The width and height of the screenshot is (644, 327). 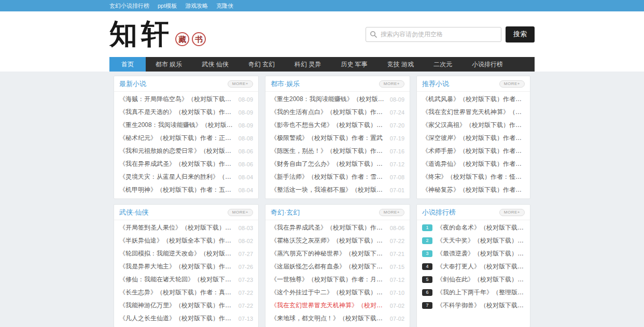 I want to click on list-item: 《整活这一块，我谁都不服》（校对版下载）...07-01, so click(x=338, y=190).